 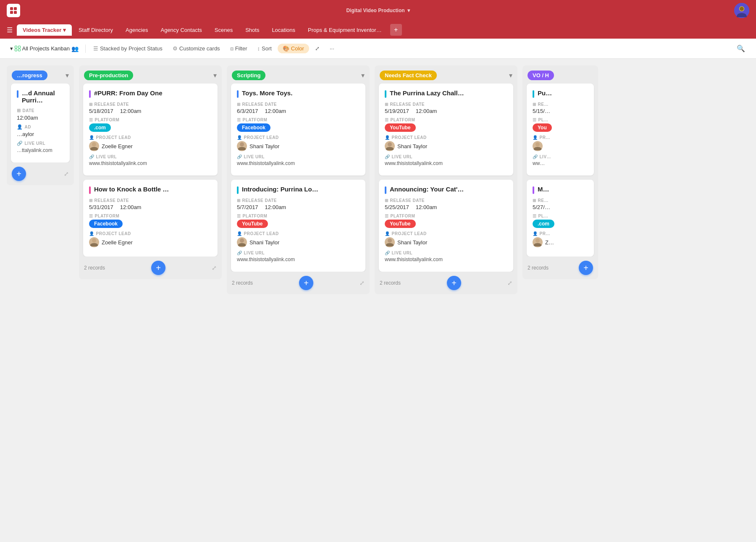 What do you see at coordinates (19, 174) in the screenshot?
I see `add-card-button-in-progress: +` at bounding box center [19, 174].